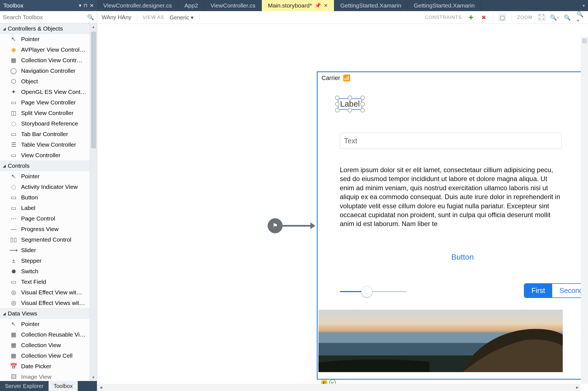 The image size is (588, 391). What do you see at coordinates (453, 257) in the screenshot?
I see `uibutton: Button` at bounding box center [453, 257].